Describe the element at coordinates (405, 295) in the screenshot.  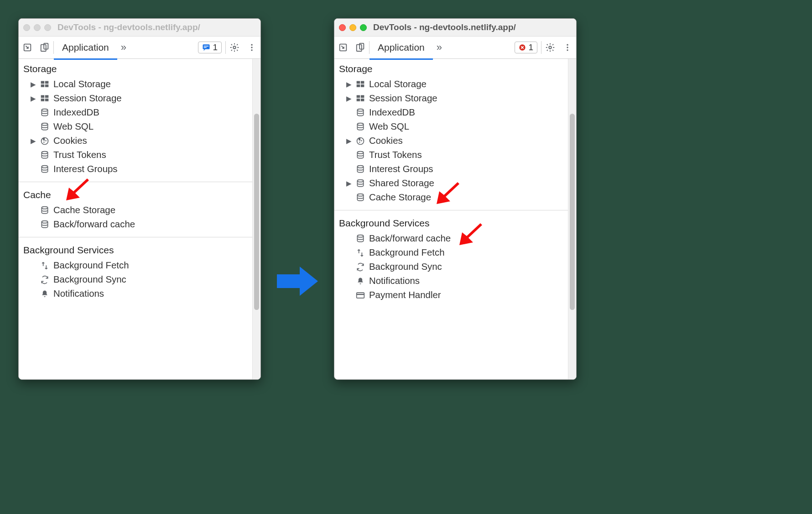
I see `tree-item-label: Payment Handler` at that location.